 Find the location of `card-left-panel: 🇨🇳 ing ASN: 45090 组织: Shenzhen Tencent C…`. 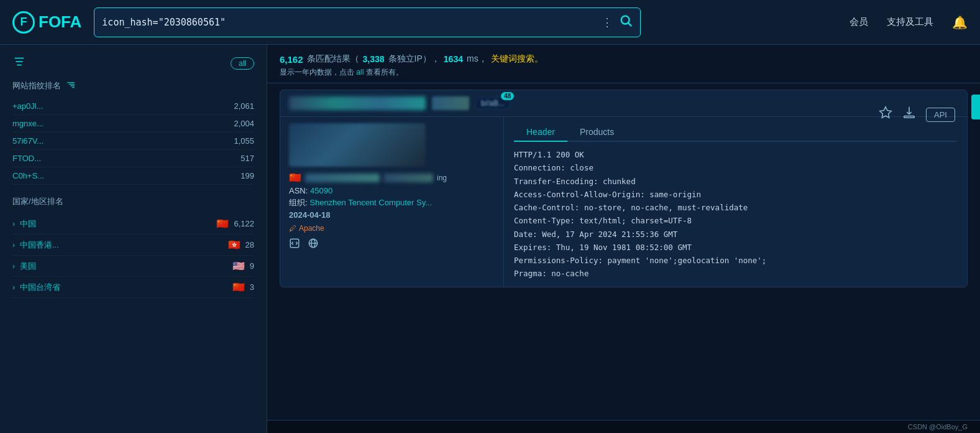

card-left-panel: 🇨🇳 ing ASN: 45090 组织: Shenzhen Tencent C… is located at coordinates (392, 202).